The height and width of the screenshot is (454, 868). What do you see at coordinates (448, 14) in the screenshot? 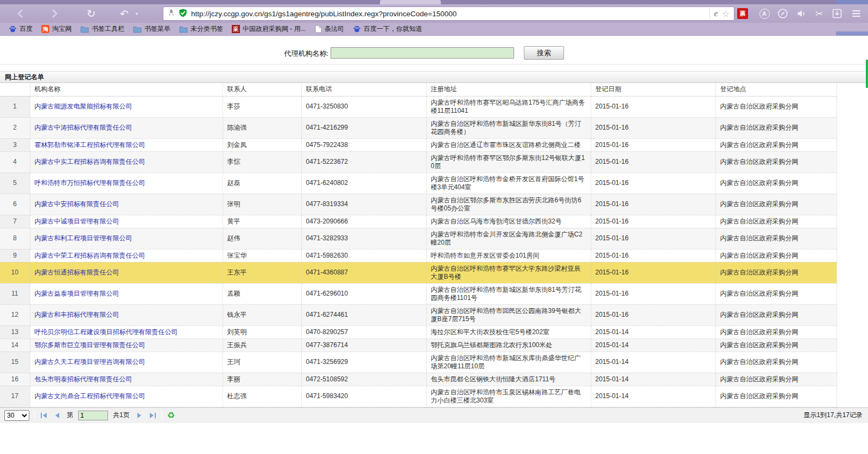
I see `address-bar: http://jczy.ccgp.gov.cn/gs1/gs1agentreg/…` at bounding box center [448, 14].